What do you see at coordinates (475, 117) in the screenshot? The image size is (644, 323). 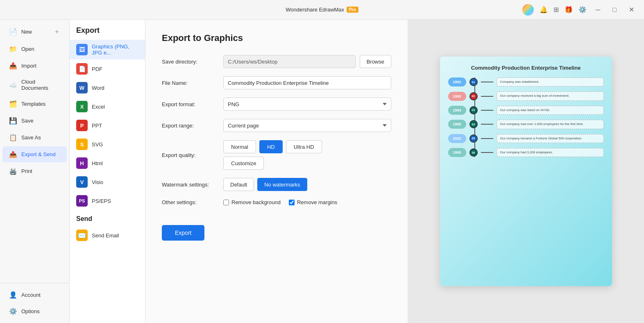 I see `timeline-line` at bounding box center [475, 117].